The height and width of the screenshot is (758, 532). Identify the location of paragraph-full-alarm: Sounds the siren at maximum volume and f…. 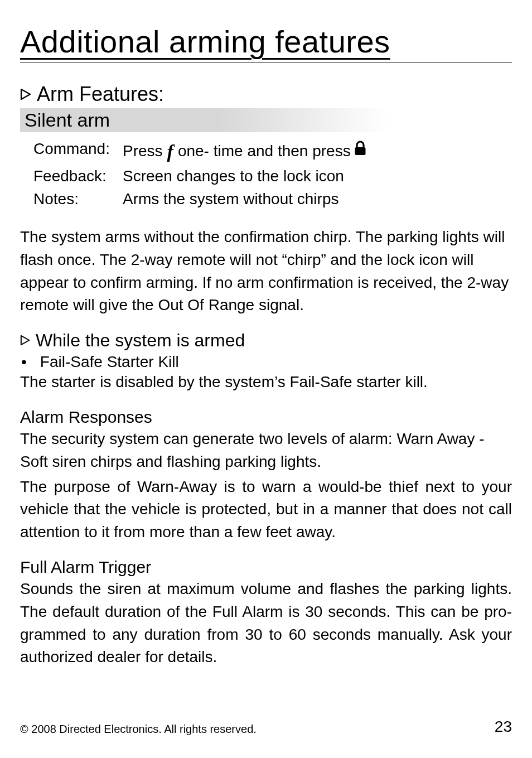
(266, 623).